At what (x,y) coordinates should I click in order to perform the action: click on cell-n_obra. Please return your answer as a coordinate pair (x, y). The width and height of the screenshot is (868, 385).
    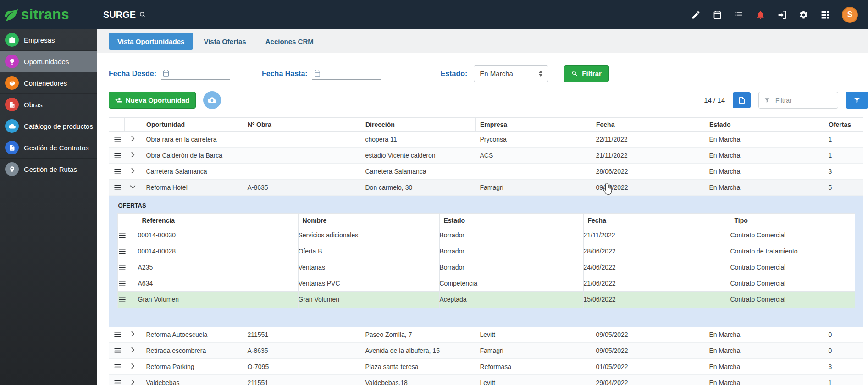
    Looking at the image, I should click on (303, 171).